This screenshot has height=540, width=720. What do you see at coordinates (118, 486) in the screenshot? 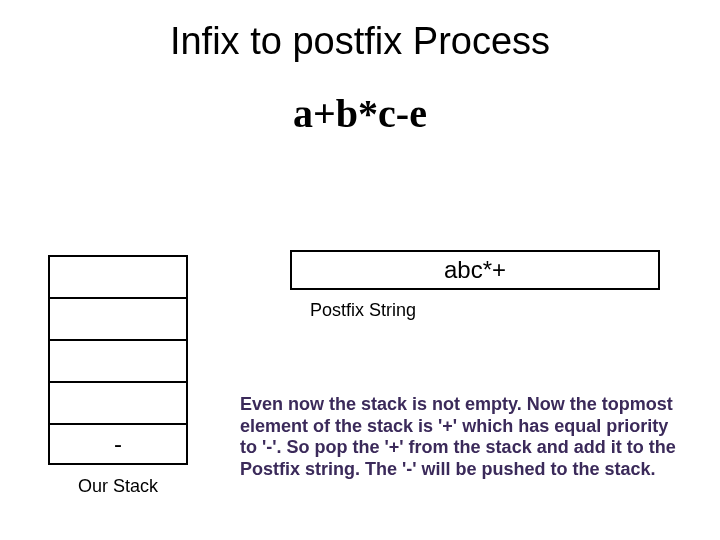
I see `stack-label: Our Stack` at bounding box center [118, 486].